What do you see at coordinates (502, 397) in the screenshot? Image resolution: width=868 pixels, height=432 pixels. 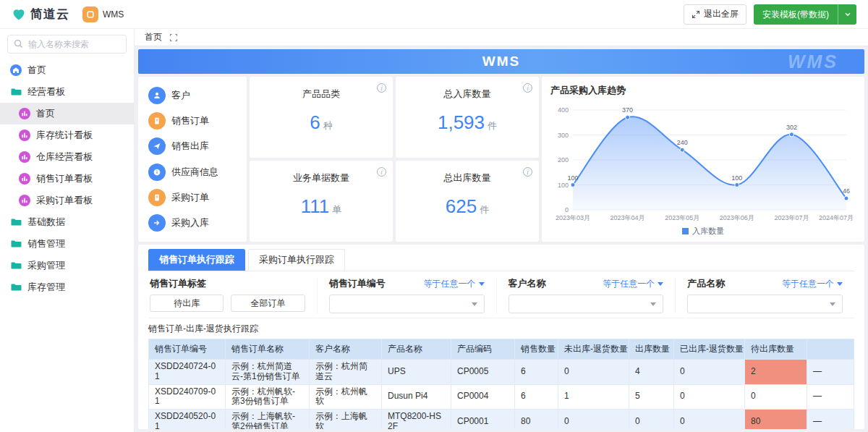 I see `table-row: XSDD240709-01示例：杭州帆软-第3份销售订单示例：杭州帆软Dusun…` at bounding box center [502, 397].